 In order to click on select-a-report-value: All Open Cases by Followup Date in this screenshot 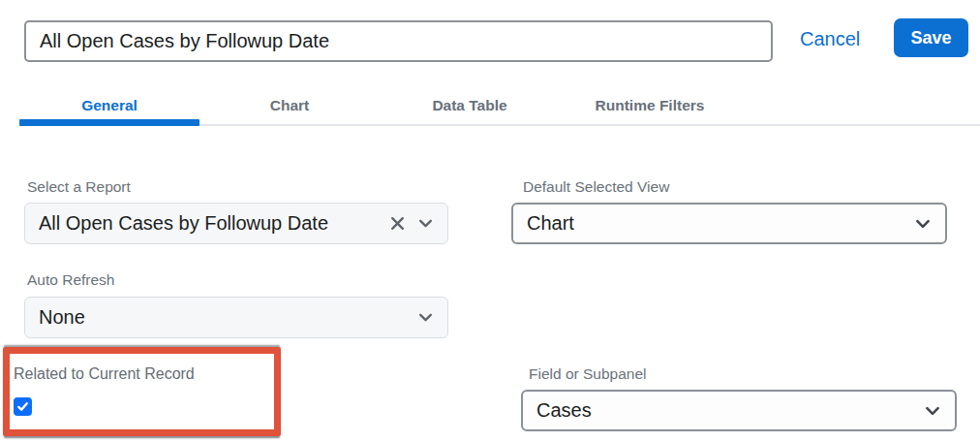, I will do `click(214, 223)`.